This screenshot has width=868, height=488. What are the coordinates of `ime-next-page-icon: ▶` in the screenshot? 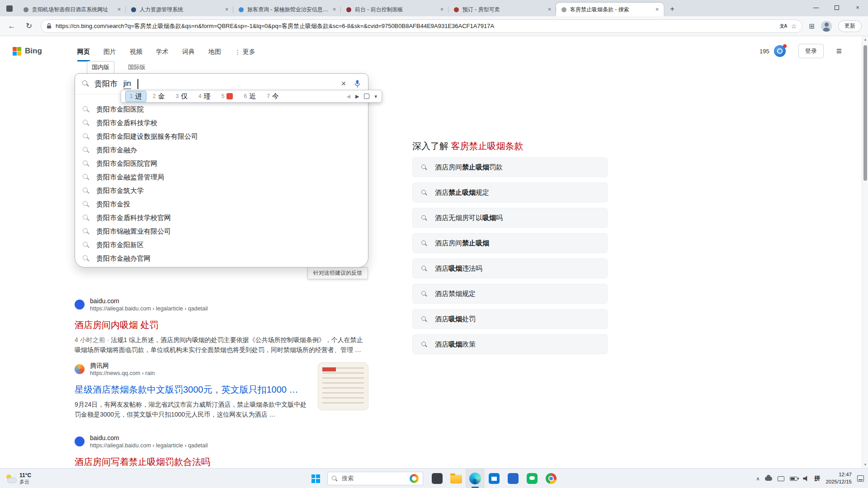 It's located at (357, 97).